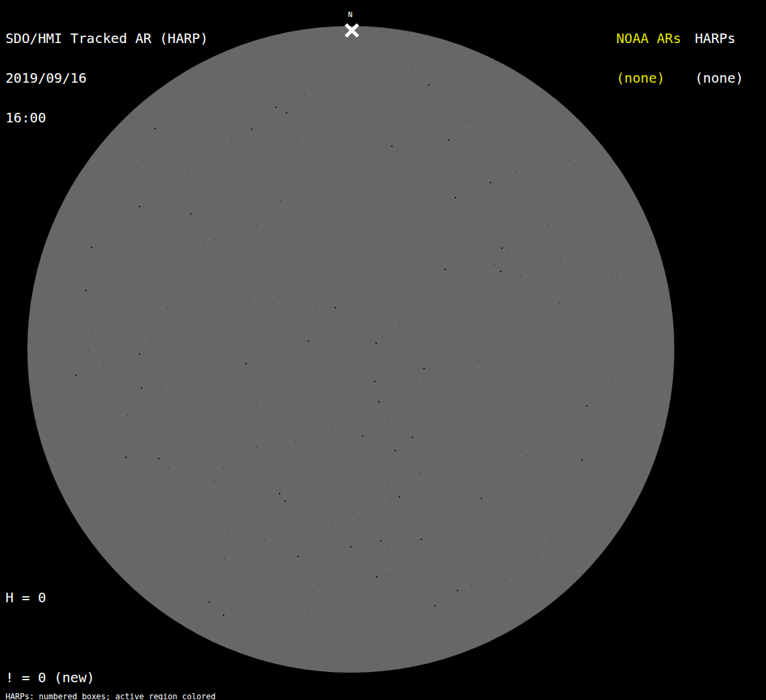  Describe the element at coordinates (648, 59) in the screenshot. I see `noaa-ars-column: NOAA ARs (none)` at that location.